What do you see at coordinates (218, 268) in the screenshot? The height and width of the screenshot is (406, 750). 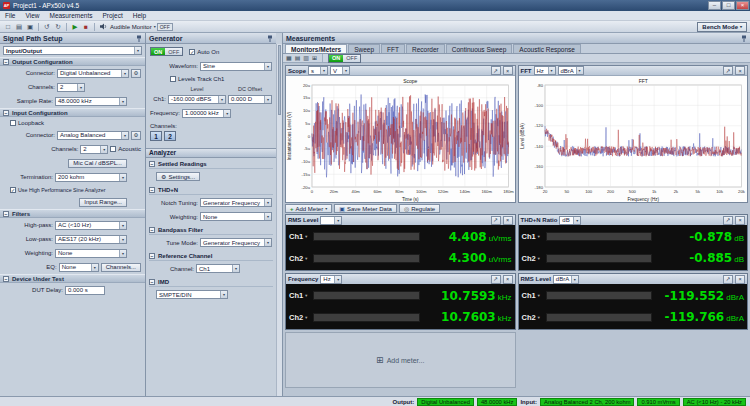 I see `reference-channel-select: Ch1` at bounding box center [218, 268].